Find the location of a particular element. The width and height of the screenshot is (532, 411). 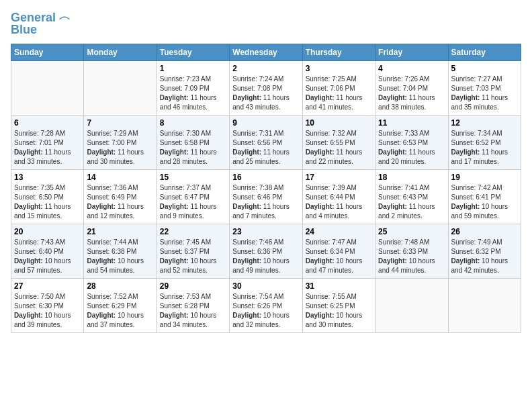

calendar-cell: 12Sunrise: 7:34 AMSunset: 6:52 PMDayligh… is located at coordinates (484, 142).